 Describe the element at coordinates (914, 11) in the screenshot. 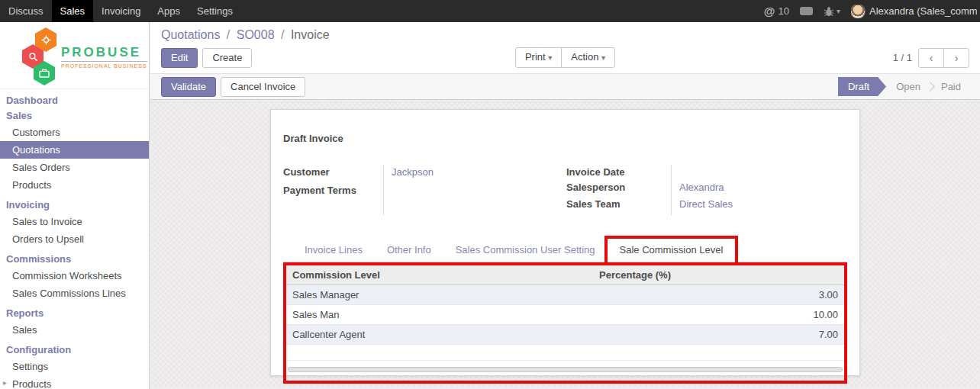

I see `user-menu: Alexandra (Sales_comm..` at that location.